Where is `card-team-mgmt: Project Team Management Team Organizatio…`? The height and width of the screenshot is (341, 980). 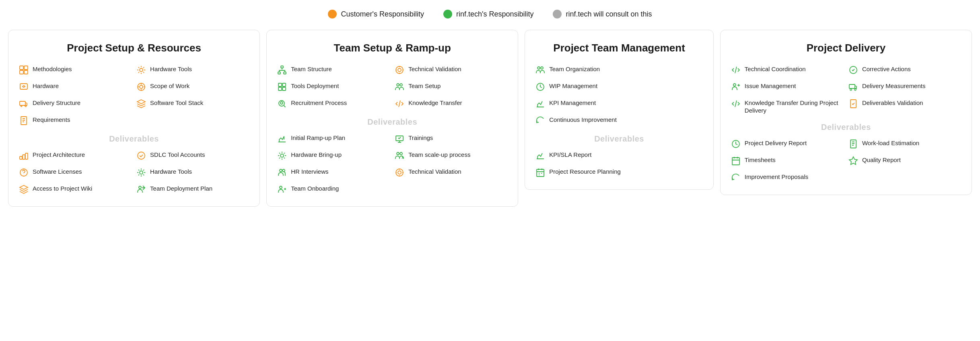 card-team-mgmt: Project Team Management Team Organizatio… is located at coordinates (619, 110).